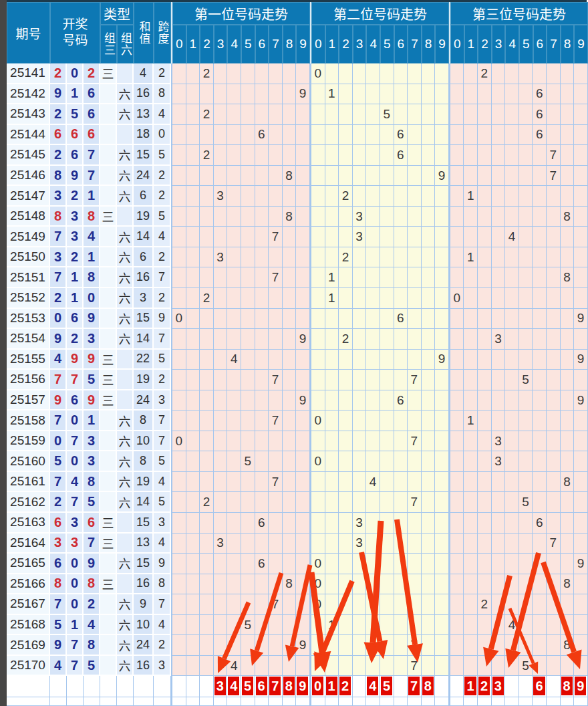 The width and height of the screenshot is (588, 706). What do you see at coordinates (333, 95) in the screenshot?
I see `trend-hit-cell: 1` at bounding box center [333, 95].